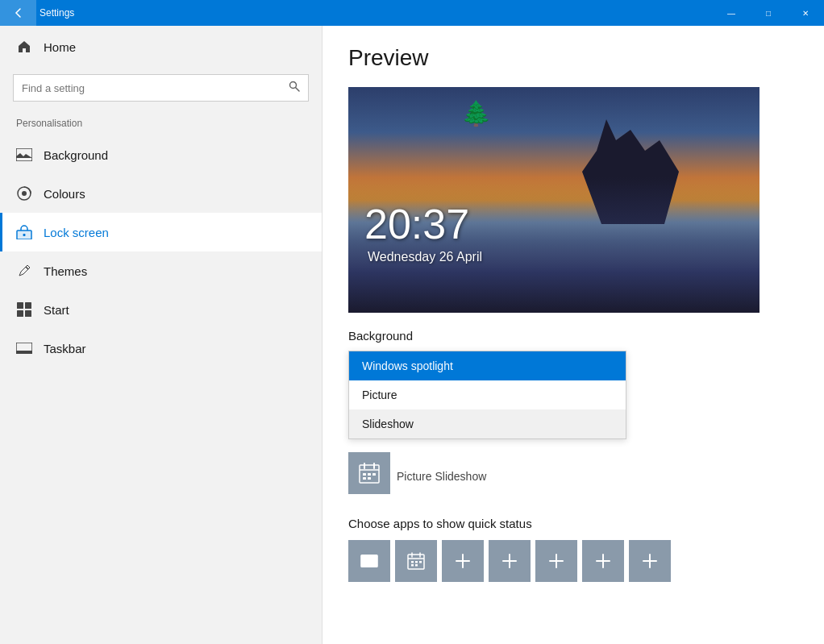 This screenshot has height=644, width=824. Describe the element at coordinates (476, 113) in the screenshot. I see `tree-silhouette: 🌲` at that location.